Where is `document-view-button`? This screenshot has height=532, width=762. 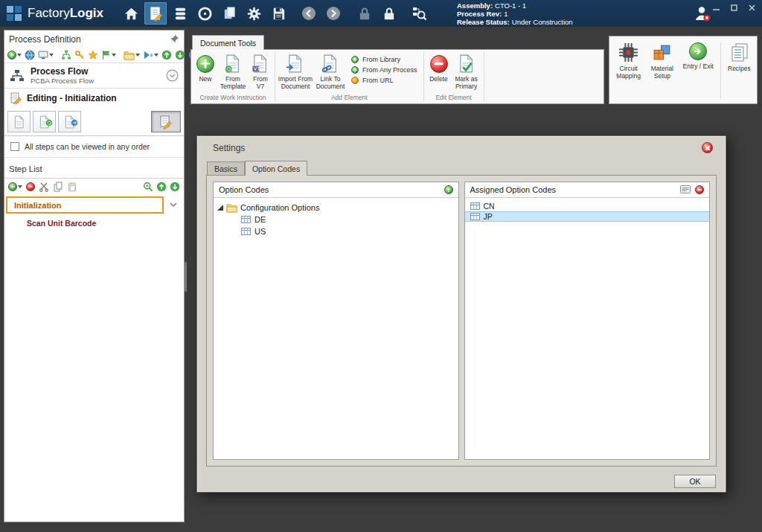
document-view-button is located at coordinates (19, 122).